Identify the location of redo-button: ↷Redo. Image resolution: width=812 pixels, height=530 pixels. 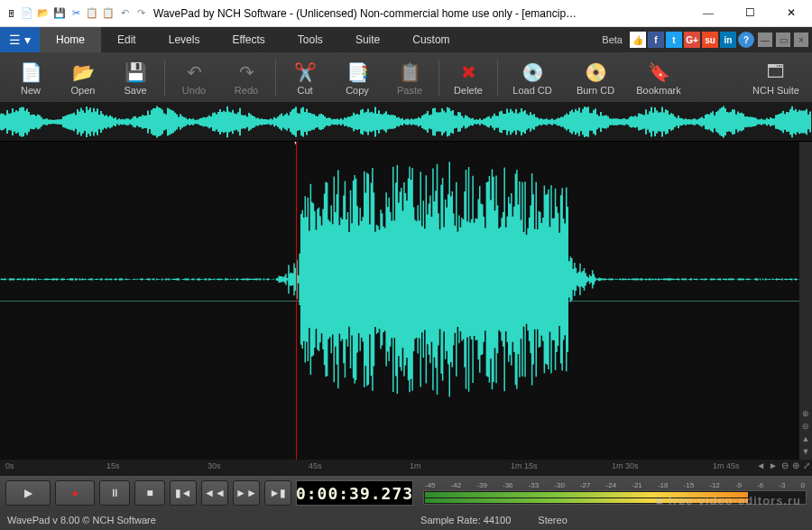
(246, 78).